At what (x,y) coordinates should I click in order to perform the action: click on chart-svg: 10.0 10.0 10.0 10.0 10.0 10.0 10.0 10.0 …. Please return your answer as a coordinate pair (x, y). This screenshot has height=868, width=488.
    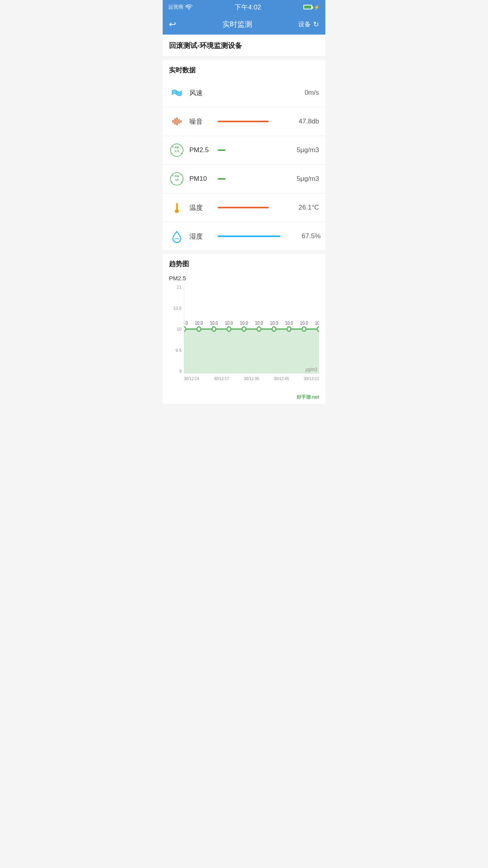
    Looking at the image, I should click on (251, 329).